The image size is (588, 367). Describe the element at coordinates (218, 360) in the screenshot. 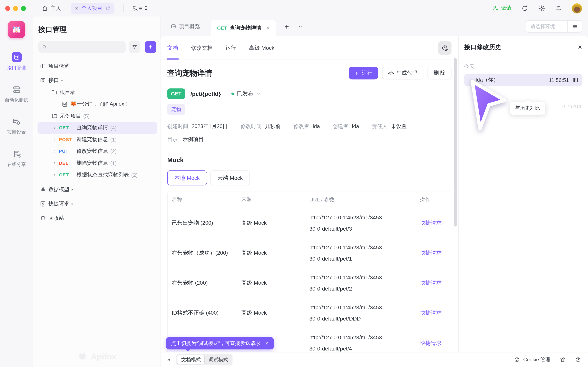

I see `debug-mode-chip: 调试模式` at that location.